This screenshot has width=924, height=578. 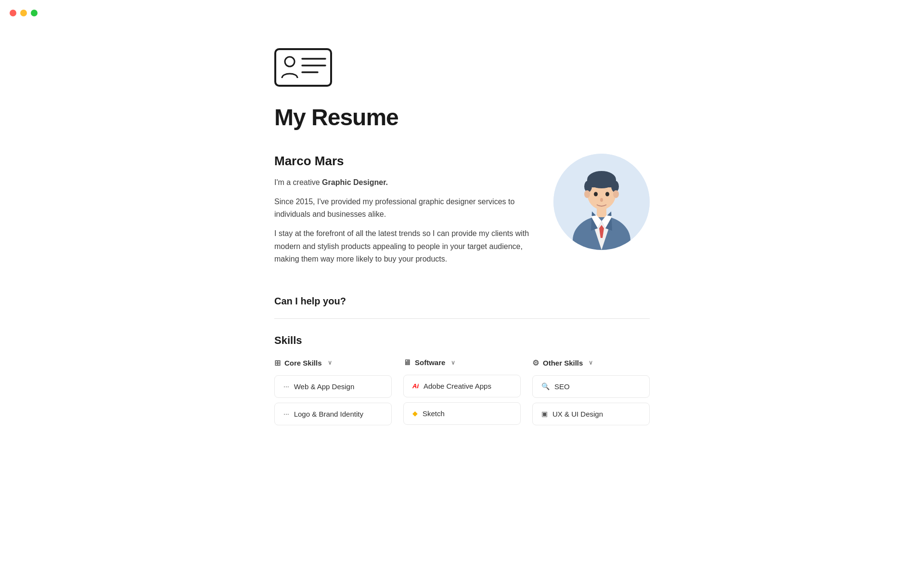 What do you see at coordinates (602, 202) in the screenshot?
I see `avatar-circle` at bounding box center [602, 202].